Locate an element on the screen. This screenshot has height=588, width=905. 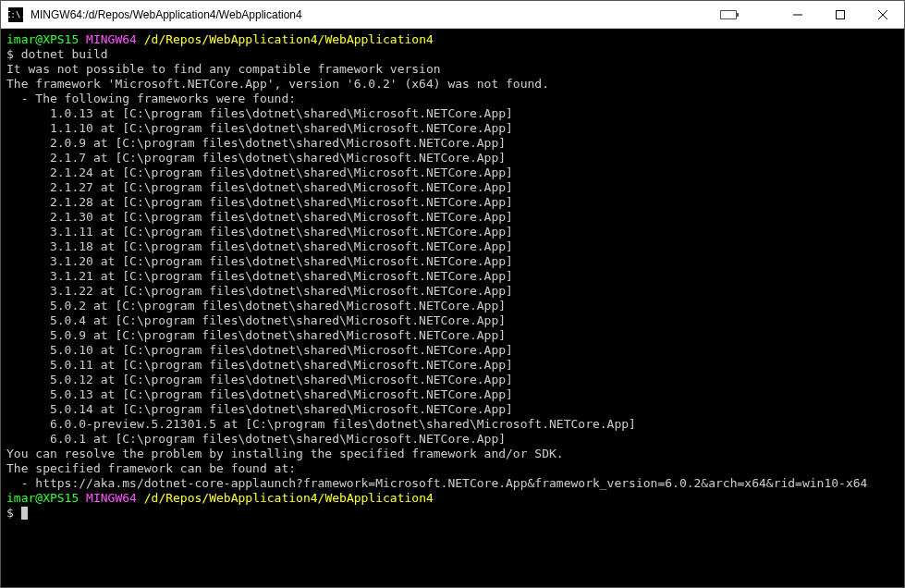
output-line: The framework 'Microsoft.NETCore.App', v… is located at coordinates (453, 84).